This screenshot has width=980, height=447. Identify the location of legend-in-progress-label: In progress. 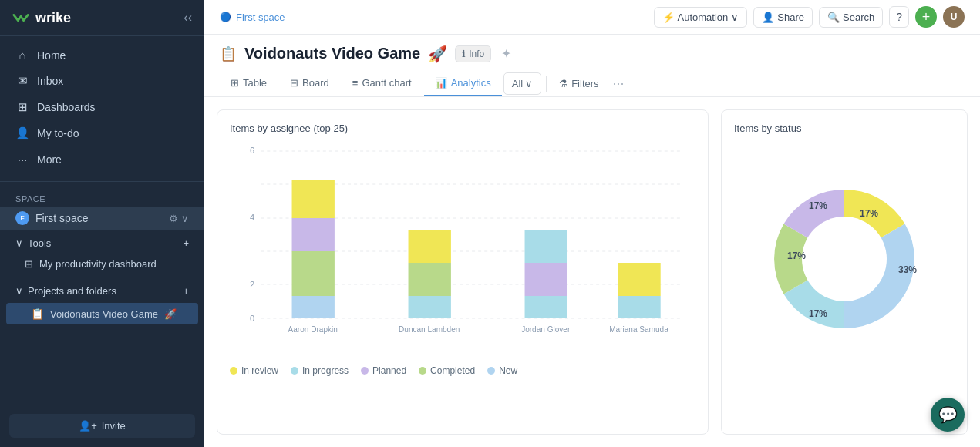
(325, 371).